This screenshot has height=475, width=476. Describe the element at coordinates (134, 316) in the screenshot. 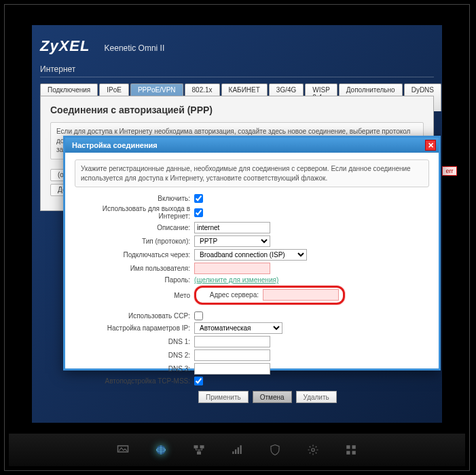

I see `ccp-label: Использовать CCP:` at that location.